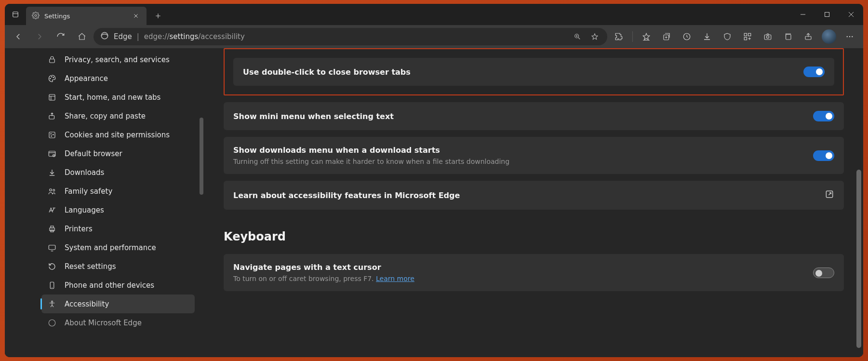 The width and height of the screenshot is (868, 361). What do you see at coordinates (768, 37) in the screenshot?
I see `screenshot-icon` at bounding box center [768, 37].